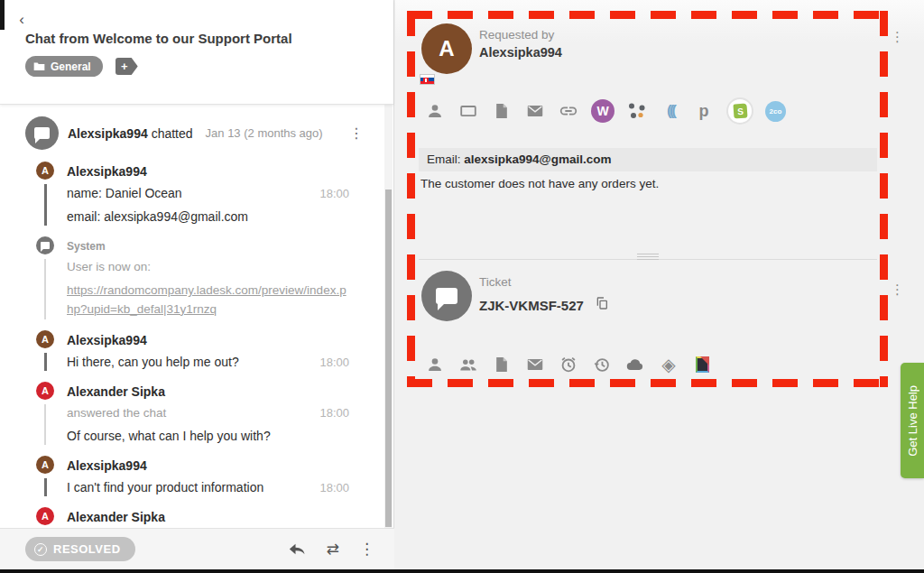 Image resolution: width=924 pixels, height=573 pixels. I want to click on window-edge, so click(2, 14).